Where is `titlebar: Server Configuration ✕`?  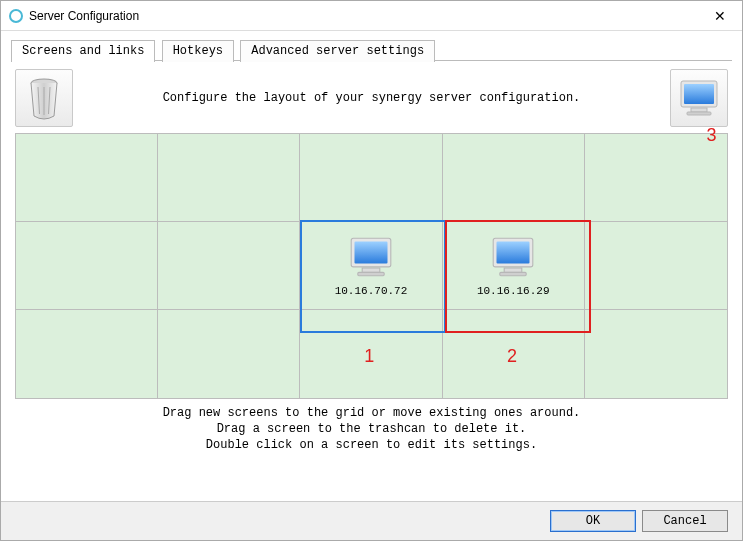
titlebar: Server Configuration ✕ is located at coordinates (372, 16).